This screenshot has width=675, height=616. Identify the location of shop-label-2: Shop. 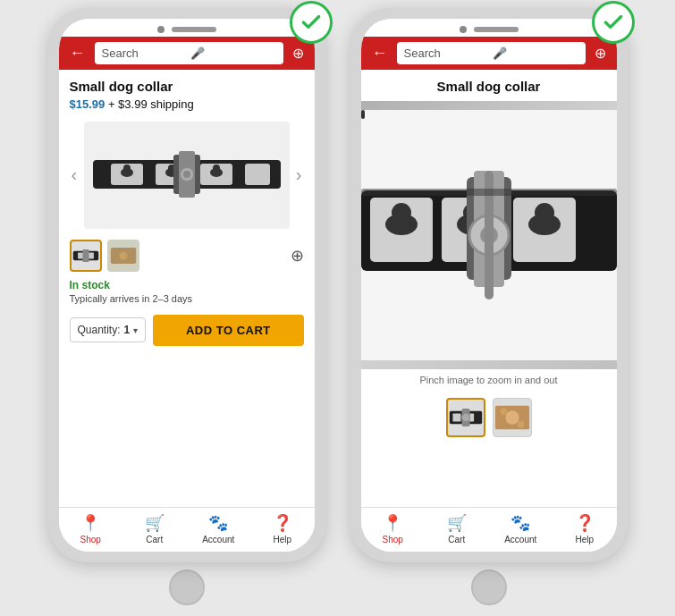
(393, 540).